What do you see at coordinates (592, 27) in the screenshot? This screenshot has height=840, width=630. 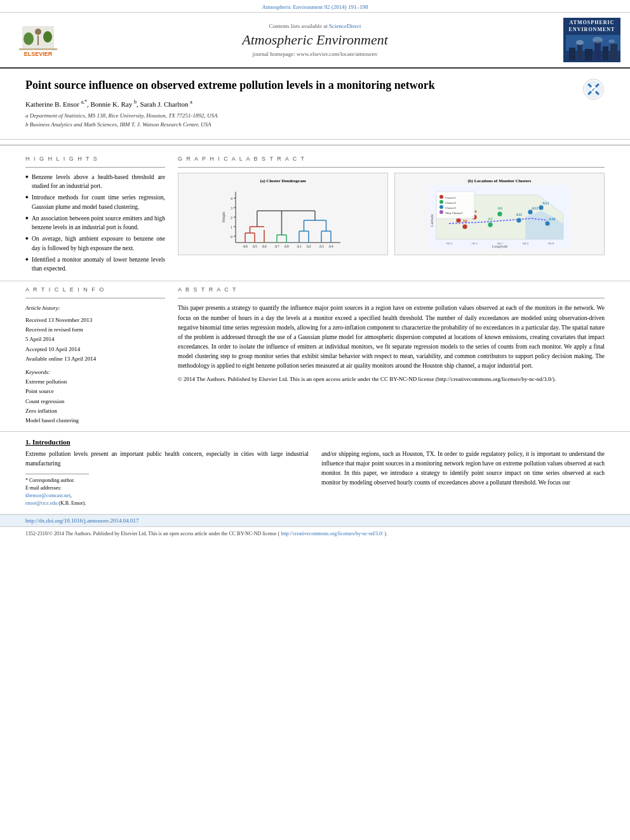 I see `journal-logo-title: ATMOSPHERIC ENVIRONMENT` at bounding box center [592, 27].